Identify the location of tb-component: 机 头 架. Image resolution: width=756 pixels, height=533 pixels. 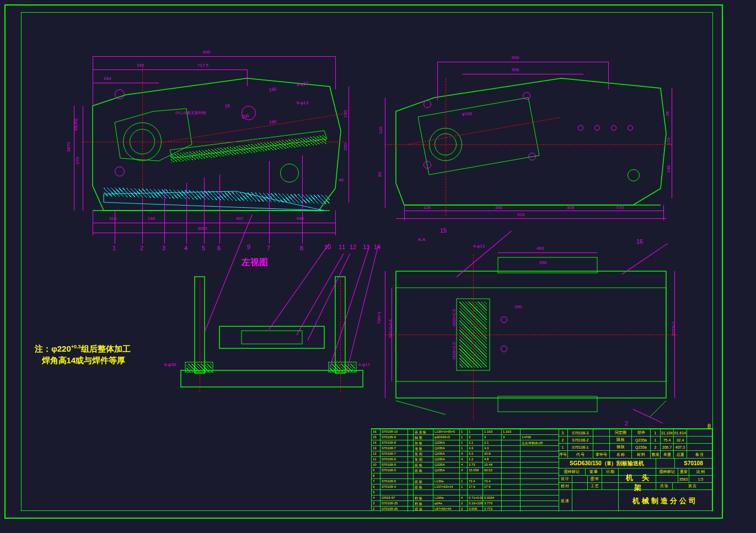
(639, 483).